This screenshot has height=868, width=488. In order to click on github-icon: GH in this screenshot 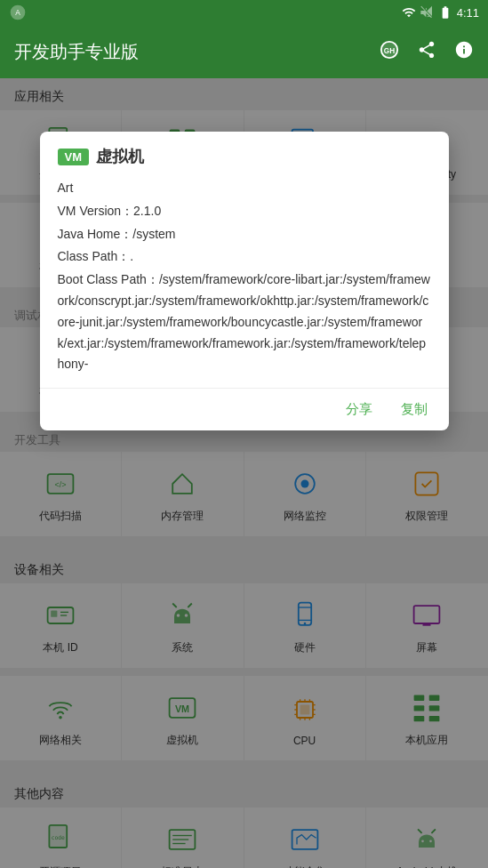, I will do `click(389, 52)`.